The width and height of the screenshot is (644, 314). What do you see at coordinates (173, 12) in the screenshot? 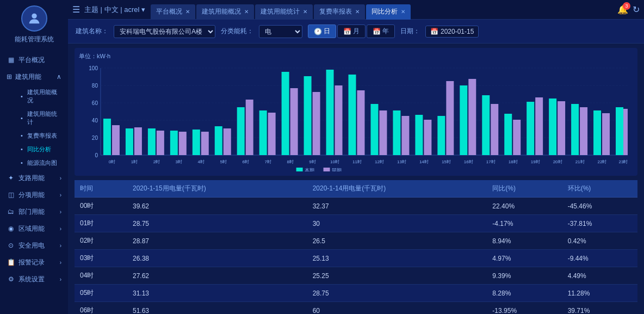
I see `tab-platform: 平台概况 ✕` at bounding box center [173, 12].